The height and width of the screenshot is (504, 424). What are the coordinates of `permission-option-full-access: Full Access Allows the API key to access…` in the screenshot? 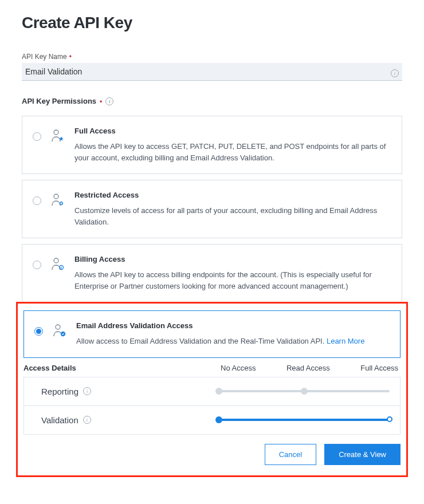 It's located at (212, 145).